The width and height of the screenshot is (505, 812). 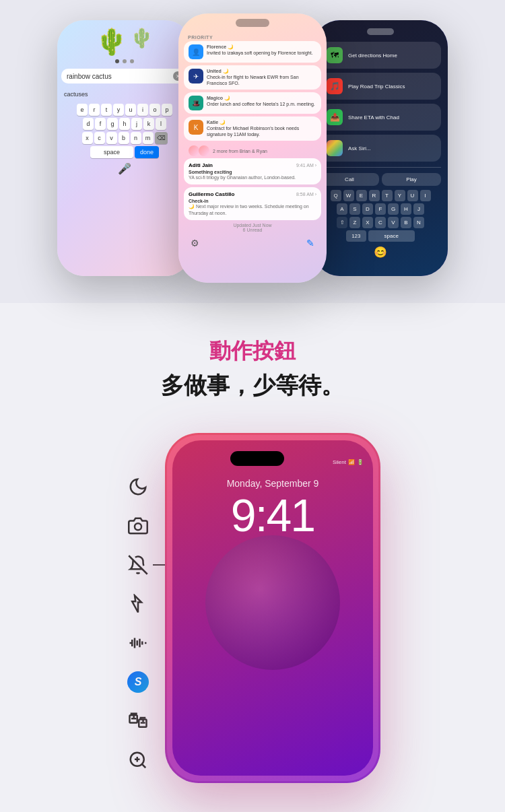 What do you see at coordinates (380, 117) in the screenshot?
I see `shortcut-eta: 📤 Share ETA with Chad` at bounding box center [380, 117].